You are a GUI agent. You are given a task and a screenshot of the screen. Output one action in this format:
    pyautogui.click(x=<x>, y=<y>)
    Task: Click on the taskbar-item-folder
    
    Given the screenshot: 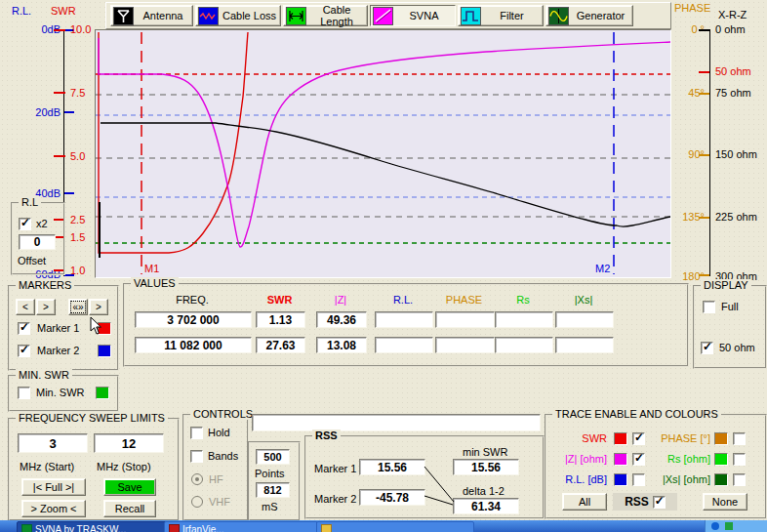 What is the action you would take?
    pyautogui.click(x=395, y=527)
    